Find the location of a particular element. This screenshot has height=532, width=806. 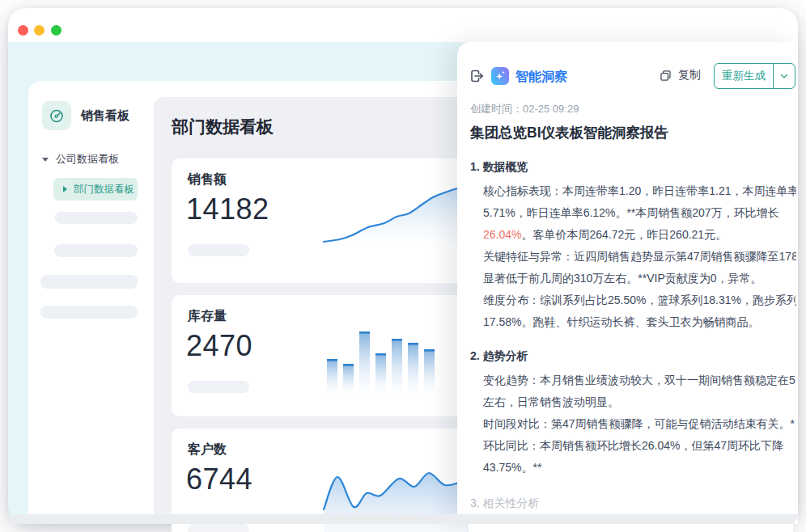

report-line: 关键特征与异常：近四周销售趋势显示第47周销售额骤降至178 is located at coordinates (633, 257).